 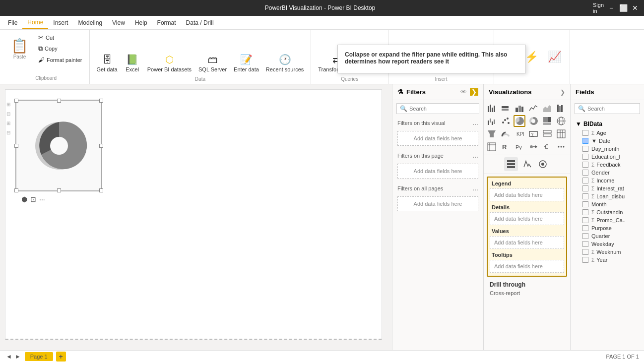 What do you see at coordinates (561, 147) in the screenshot?
I see `viz-more` at bounding box center [561, 147].